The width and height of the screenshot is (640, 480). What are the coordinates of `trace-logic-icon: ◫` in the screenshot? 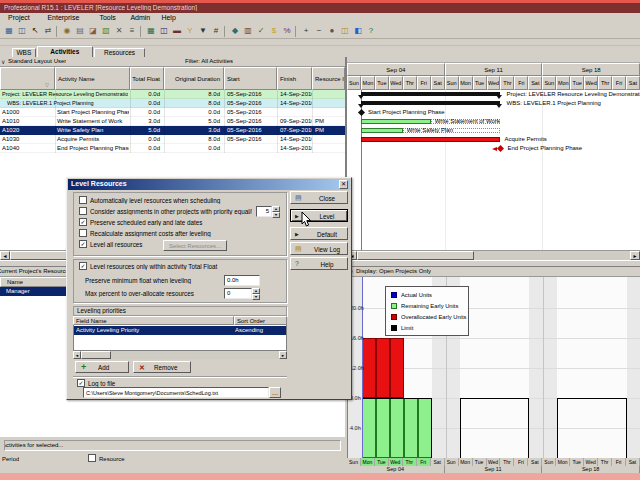 It's located at (22, 31).